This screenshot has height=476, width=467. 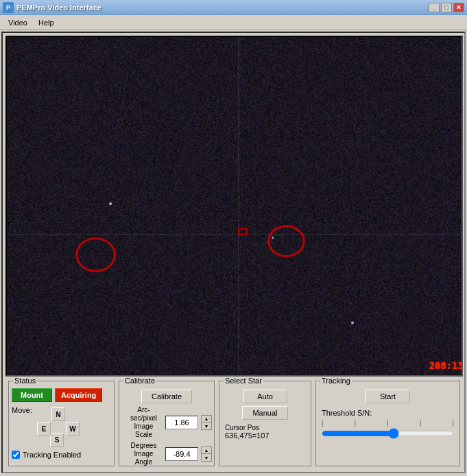 I want to click on image-angle-up-button: ▲, so click(x=206, y=451).